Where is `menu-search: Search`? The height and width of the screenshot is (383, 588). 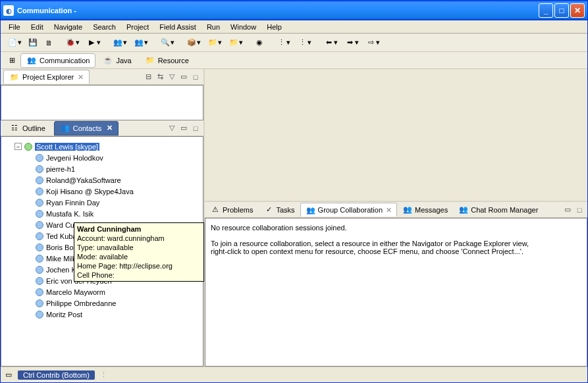
menu-search: Search is located at coordinates (104, 27).